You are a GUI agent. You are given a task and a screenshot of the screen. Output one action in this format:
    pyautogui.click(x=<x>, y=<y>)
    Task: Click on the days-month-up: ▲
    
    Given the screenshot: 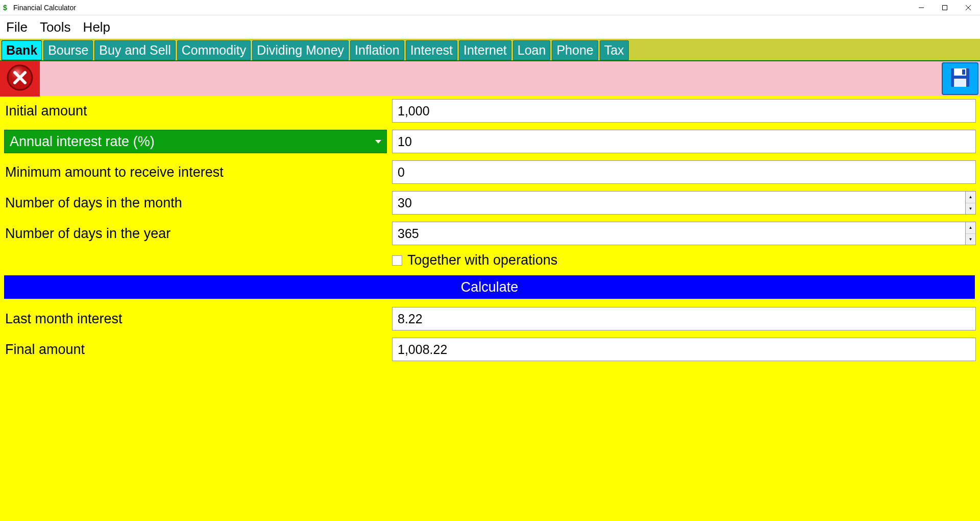 What is the action you would take?
    pyautogui.click(x=971, y=197)
    